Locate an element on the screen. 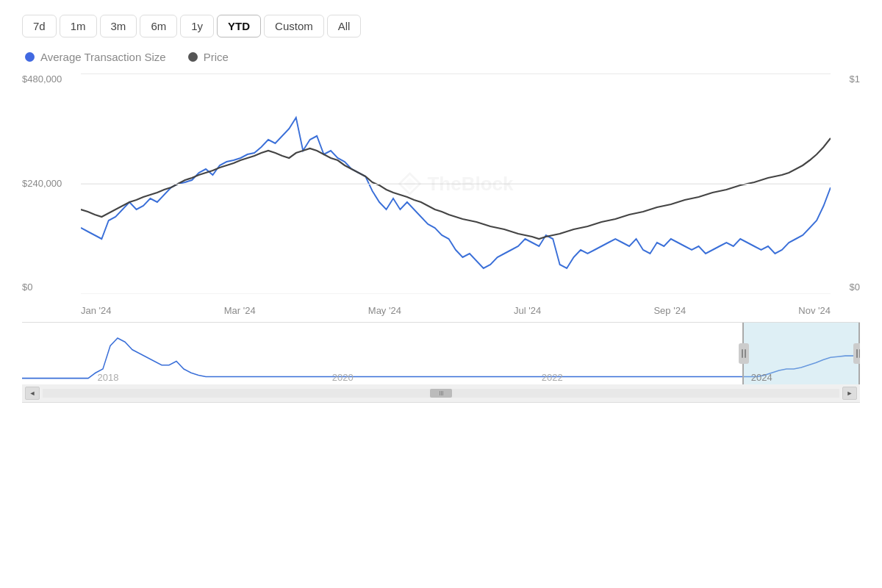 The image size is (882, 588). btn-7d: 7d is located at coordinates (40, 26).